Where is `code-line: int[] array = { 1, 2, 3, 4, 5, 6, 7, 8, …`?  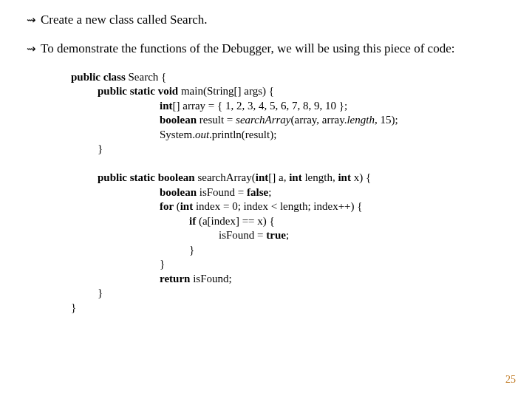 code-line: int[] array = { 1, 2, 3, 4, 5, 6, 7, 8, … is located at coordinates (279, 106).